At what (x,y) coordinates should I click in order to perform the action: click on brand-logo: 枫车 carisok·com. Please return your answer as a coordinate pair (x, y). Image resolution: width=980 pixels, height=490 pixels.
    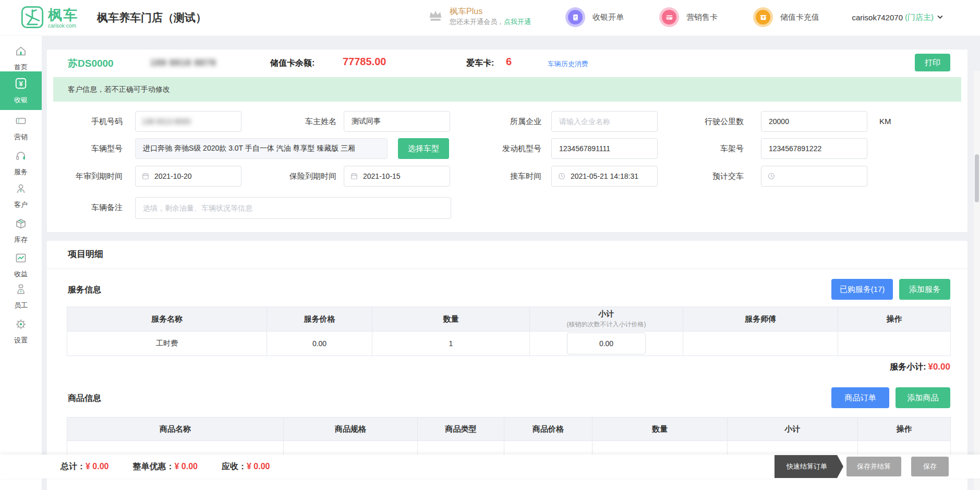
    Looking at the image, I should click on (50, 18).